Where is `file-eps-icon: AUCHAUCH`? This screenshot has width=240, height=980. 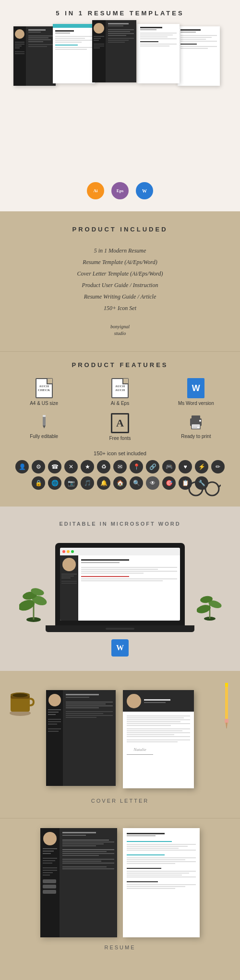
file-eps-icon: AUCHAUCH is located at coordinates (120, 388).